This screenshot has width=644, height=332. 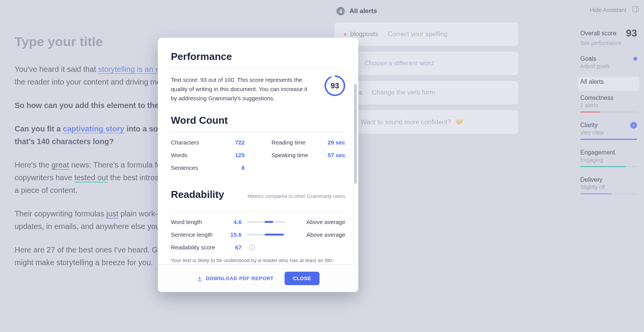 What do you see at coordinates (234, 222) in the screenshot?
I see `rd-word-length-value: 4.6` at bounding box center [234, 222].